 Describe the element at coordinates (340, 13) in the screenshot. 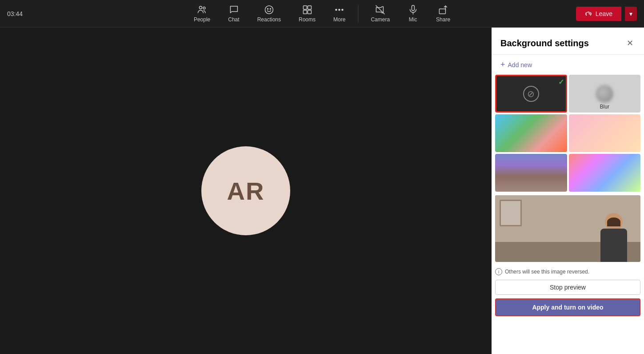

I see `sidebar-item-more: More` at that location.